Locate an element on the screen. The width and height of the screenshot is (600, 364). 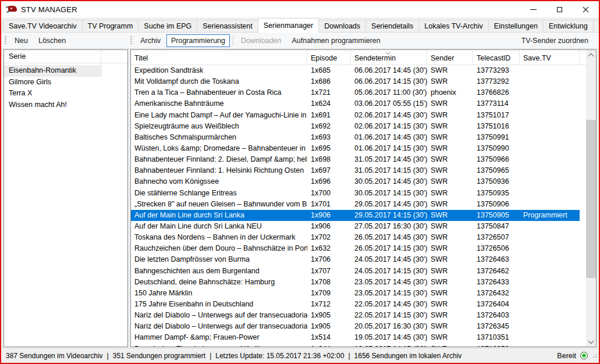
table-row: Bahngeschichten aus dem Burgenland 1x707… is located at coordinates (355, 271).